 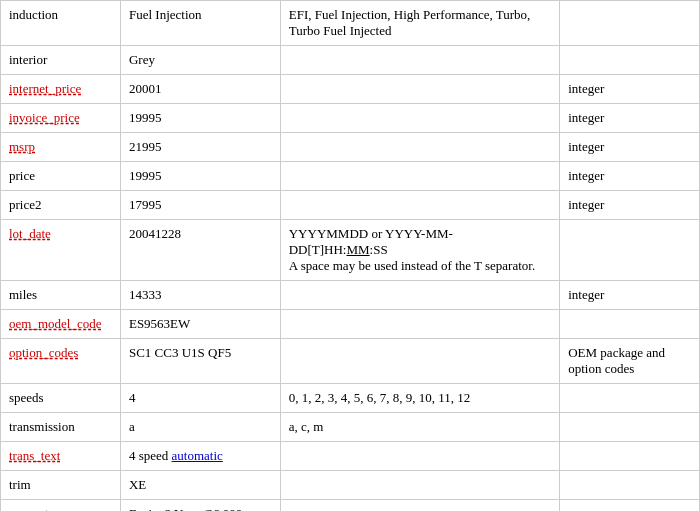 What do you see at coordinates (350, 60) in the screenshot?
I see `table-row: interiorGrey` at bounding box center [350, 60].